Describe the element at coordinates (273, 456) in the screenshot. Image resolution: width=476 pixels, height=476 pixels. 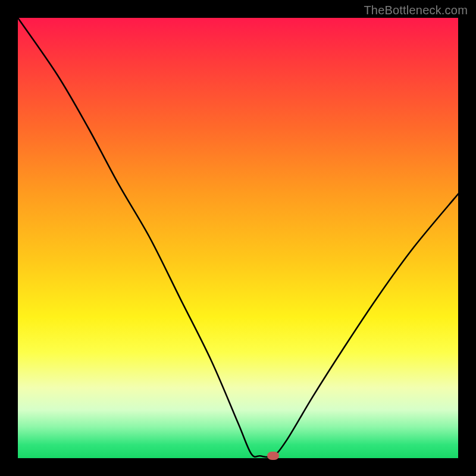
I see `minimum-marker` at that location.